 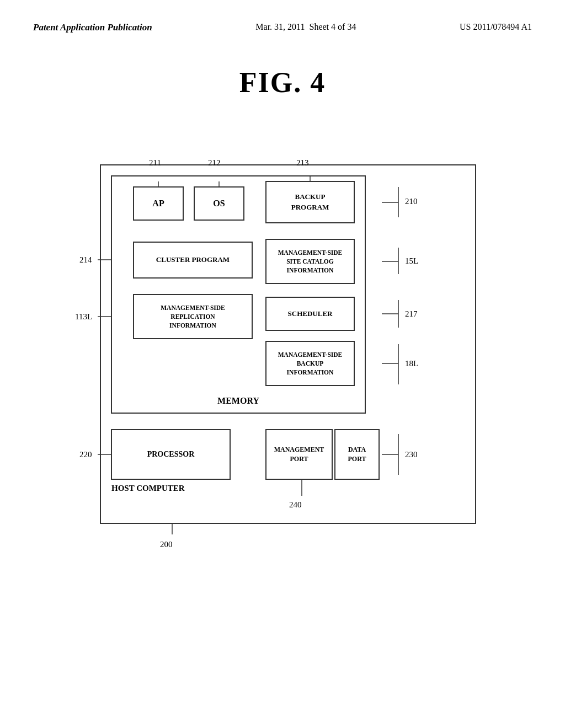 What do you see at coordinates (219, 204) in the screenshot?
I see `os-box: OS` at bounding box center [219, 204].